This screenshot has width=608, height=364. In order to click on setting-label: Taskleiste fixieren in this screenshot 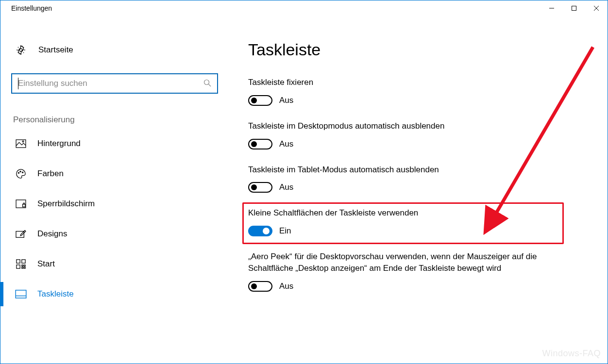, I will do `click(418, 83)`.